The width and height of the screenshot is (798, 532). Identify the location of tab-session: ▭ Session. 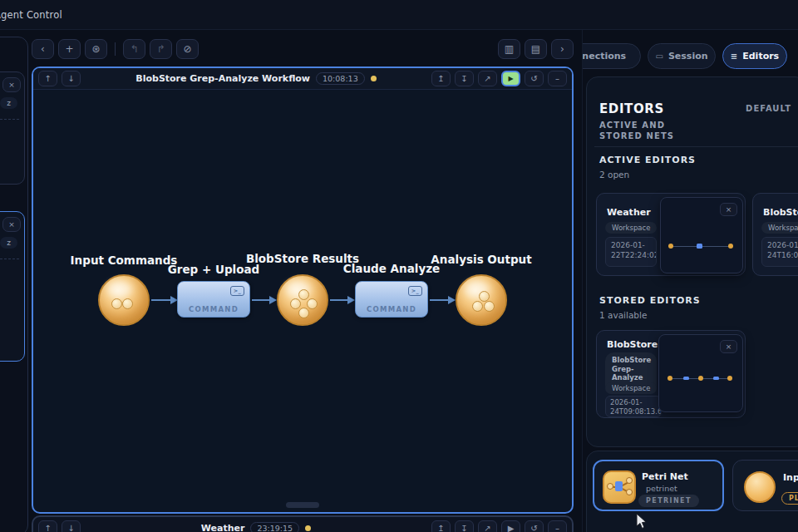
(682, 57).